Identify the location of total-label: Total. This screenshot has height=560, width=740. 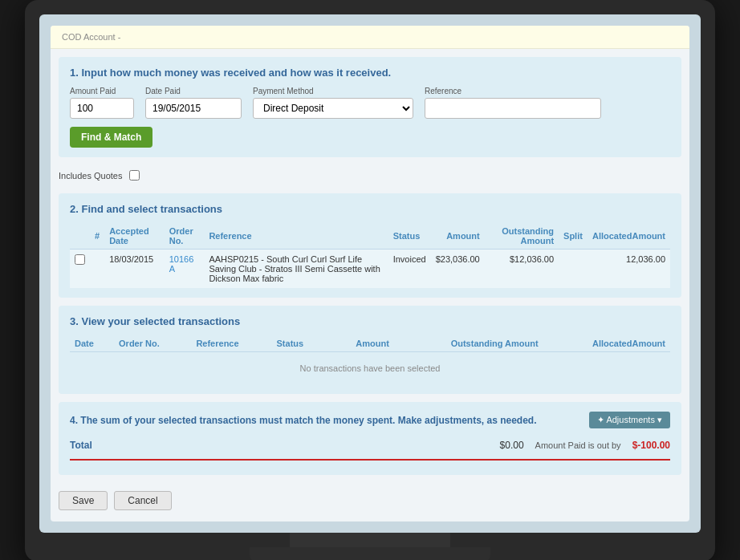
(81, 445).